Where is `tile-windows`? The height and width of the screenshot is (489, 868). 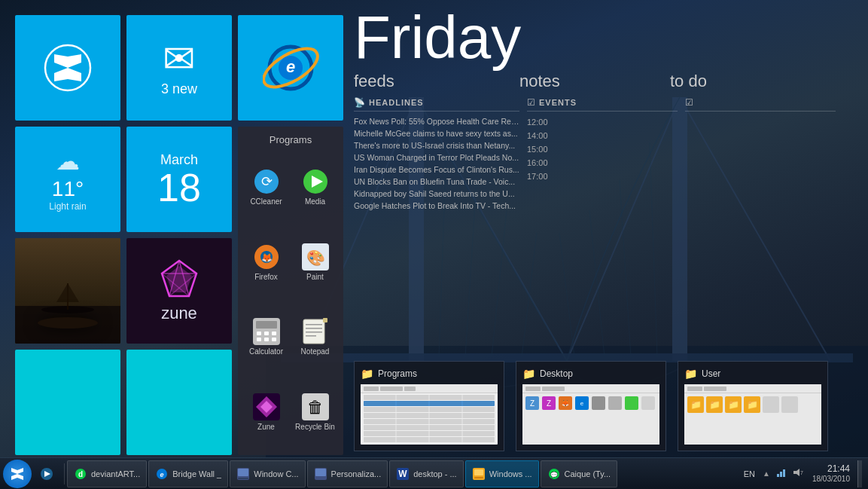
tile-windows is located at coordinates (68, 68).